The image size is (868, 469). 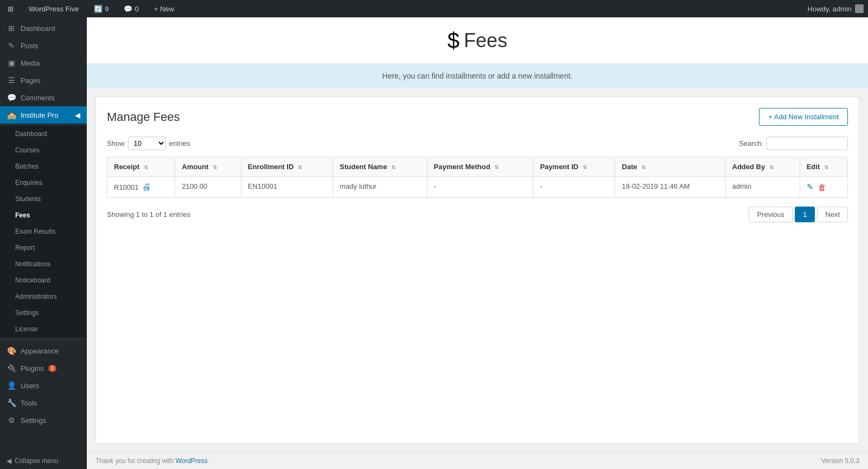 I want to click on updates-item: 🔄 9, so click(x=101, y=9).